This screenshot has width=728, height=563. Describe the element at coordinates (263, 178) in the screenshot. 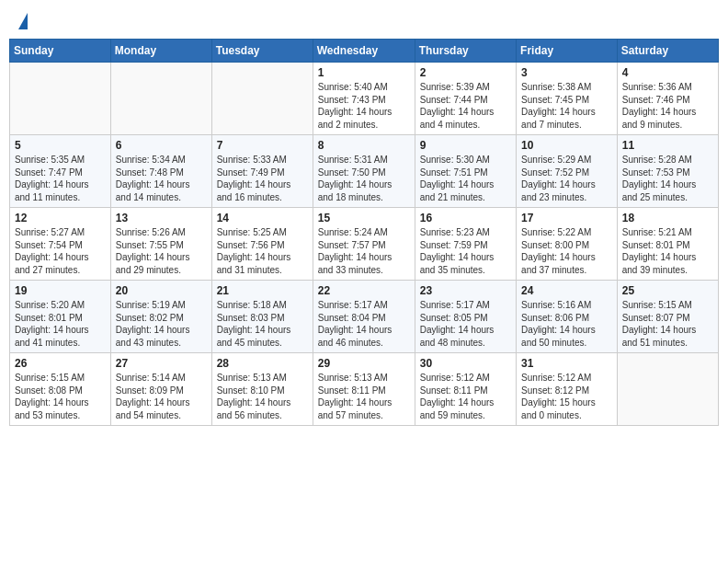

I see `day-content: Sunrise: 5:33 AM Sunset: 7:49 PM Dayligh…` at that location.